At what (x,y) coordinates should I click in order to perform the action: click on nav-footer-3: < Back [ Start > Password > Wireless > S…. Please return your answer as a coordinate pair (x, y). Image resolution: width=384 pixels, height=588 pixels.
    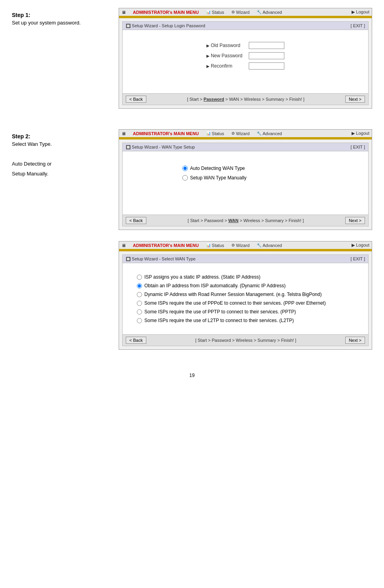
    Looking at the image, I should click on (245, 340).